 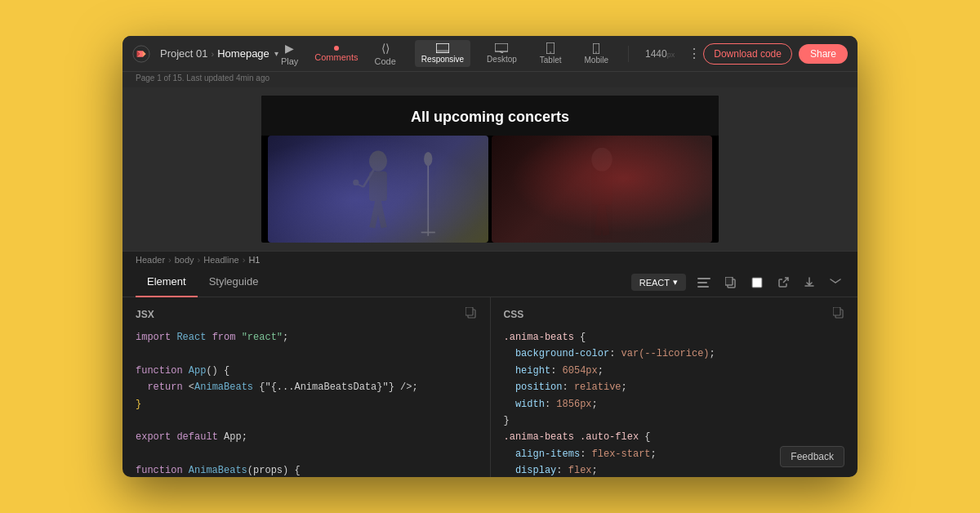 I want to click on expand-icon, so click(x=835, y=283).